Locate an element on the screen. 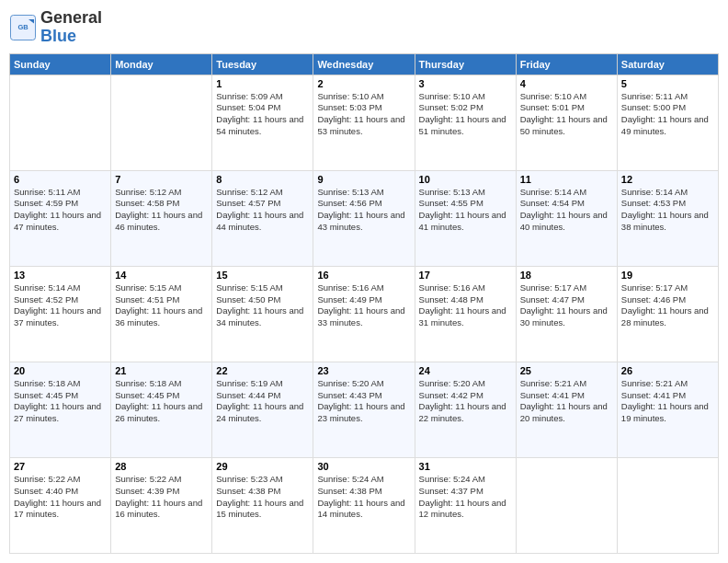 The image size is (728, 563). day-number: 1 is located at coordinates (263, 84).